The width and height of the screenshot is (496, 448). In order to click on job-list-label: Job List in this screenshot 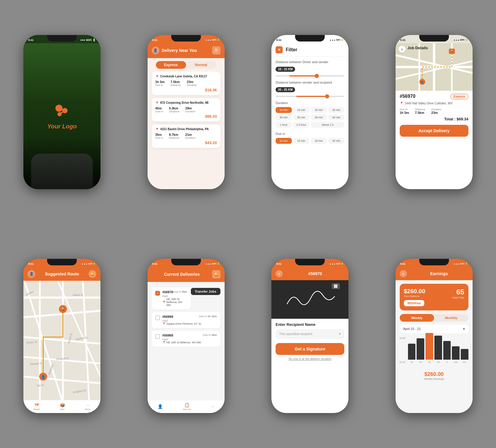, I will do `click(187, 409)`.